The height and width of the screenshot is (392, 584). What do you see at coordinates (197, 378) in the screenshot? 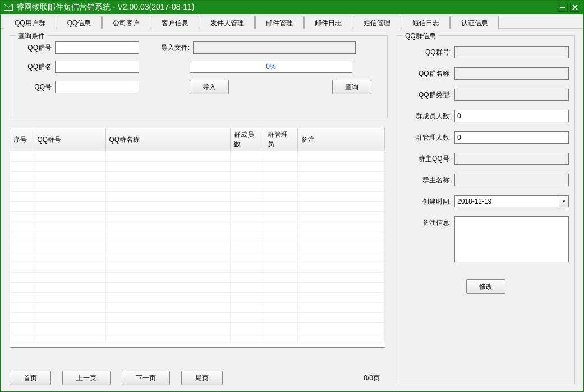
I see `pager: 首页 上一页 下一页 尾页 0/0页` at bounding box center [197, 378].